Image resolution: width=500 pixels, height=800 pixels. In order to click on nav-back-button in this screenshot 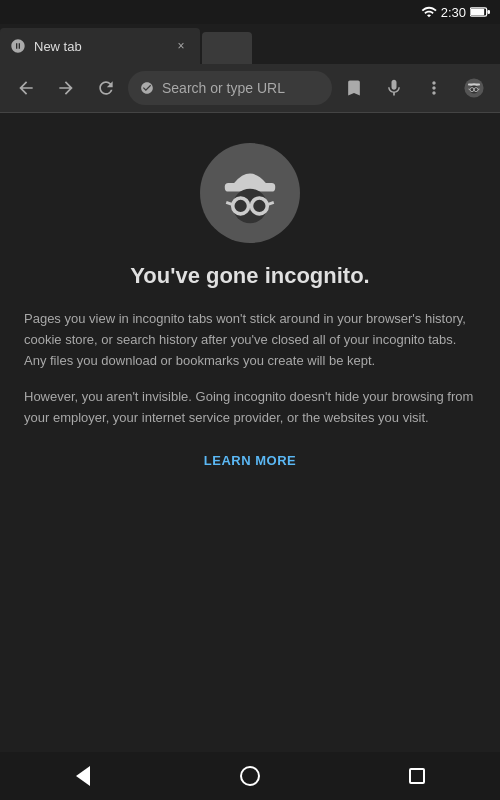, I will do `click(83, 776)`.